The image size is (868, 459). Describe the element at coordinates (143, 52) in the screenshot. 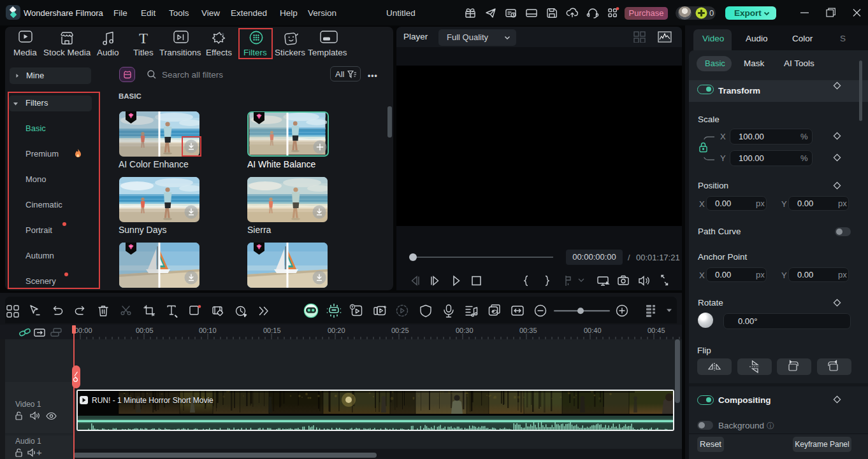

I see `svg-text: Titles` at that location.